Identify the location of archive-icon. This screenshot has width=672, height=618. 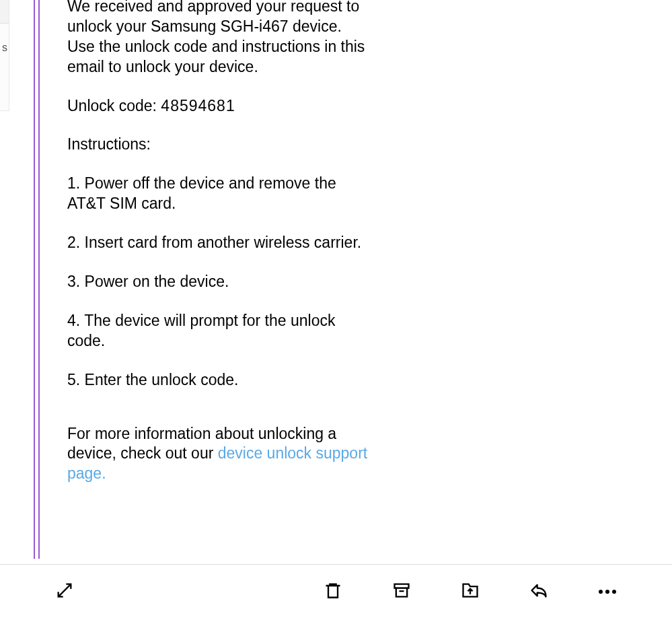
(402, 592).